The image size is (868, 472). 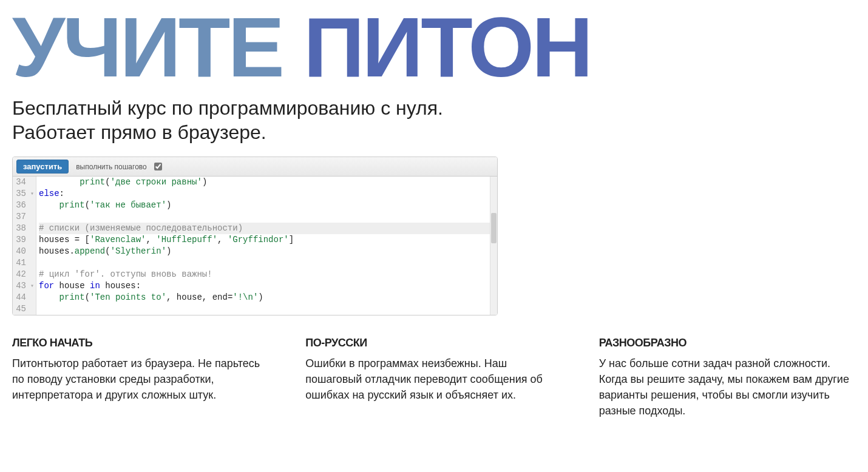 I want to click on editor-gutter: 343536373839404142434445 ▾▾, so click(x=24, y=246).